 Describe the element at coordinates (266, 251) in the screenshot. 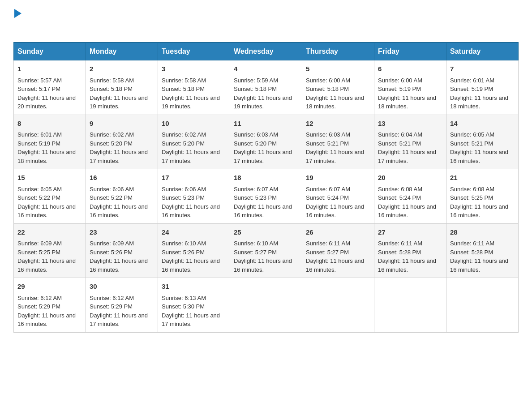

I see `calendar-cell: 25 Sunrise: 6:10 AM Sunset: 5:27 PM Dayl…` at that location.